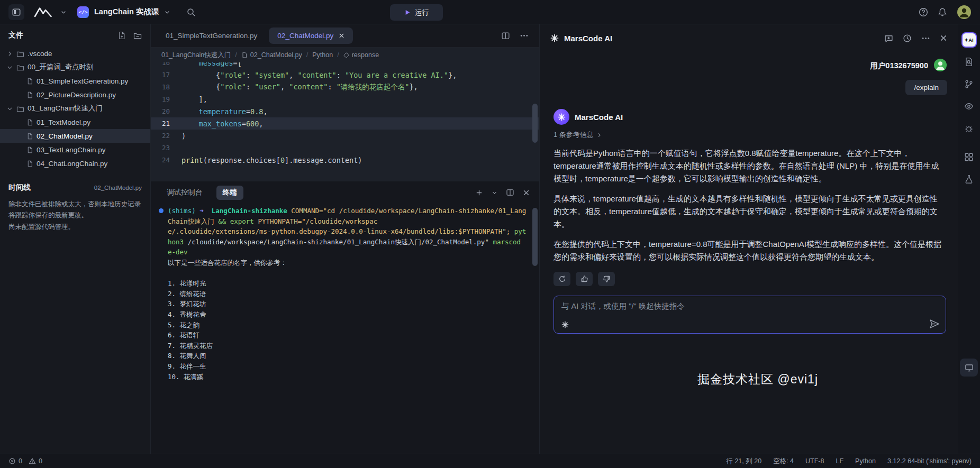  What do you see at coordinates (224, 112) in the screenshot?
I see `code-text: temperature=0.8,` at bounding box center [224, 112].